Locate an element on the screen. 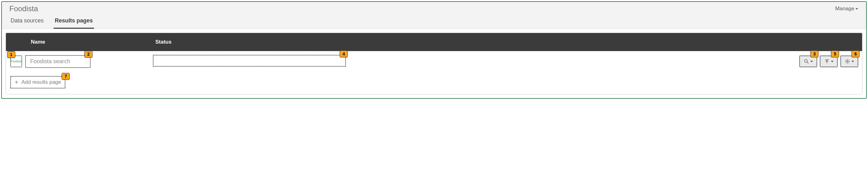 The height and width of the screenshot is (190, 868). plus-icon: + is located at coordinates (17, 82).